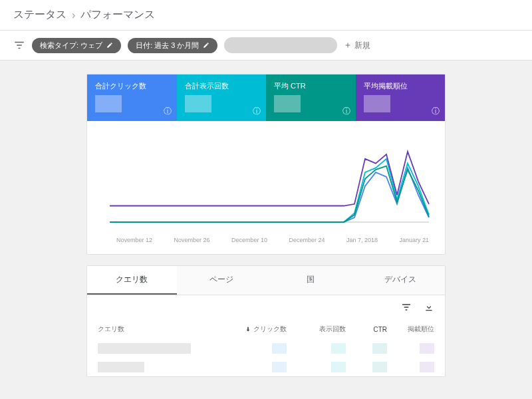  Describe the element at coordinates (266, 281) in the screenshot. I see `tabs: クエリ数 ページ 国 デバイス` at that location.